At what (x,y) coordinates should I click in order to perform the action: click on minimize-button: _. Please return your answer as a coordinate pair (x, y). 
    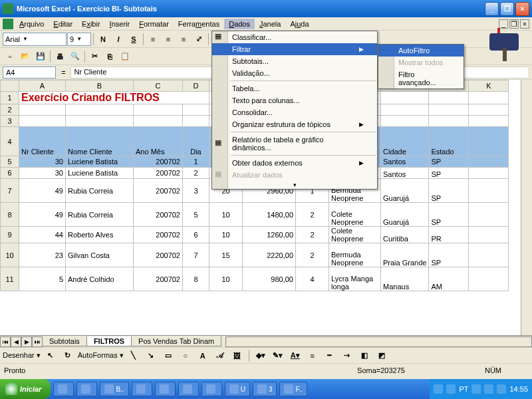
    Looking at the image, I should click on (492, 9).